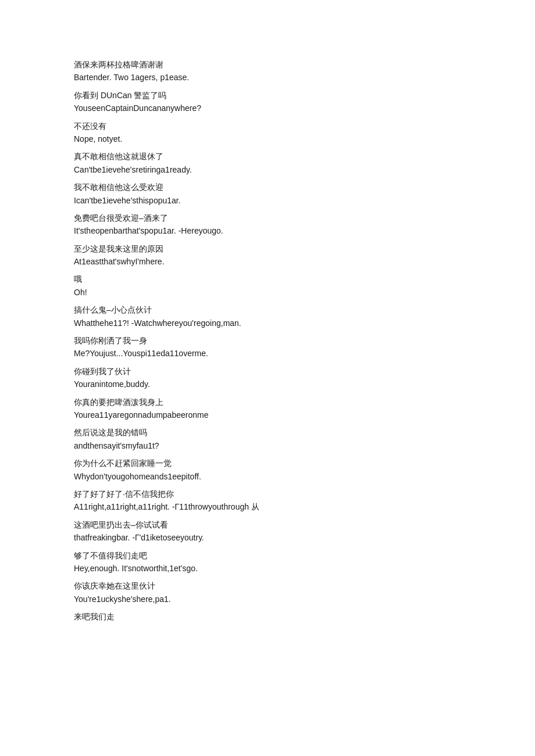 This screenshot has width=535, height=756. What do you see at coordinates (268, 218) in the screenshot?
I see `subtitle-chinese-text: 免费吧台很受欢迎–酒来了` at bounding box center [268, 218].